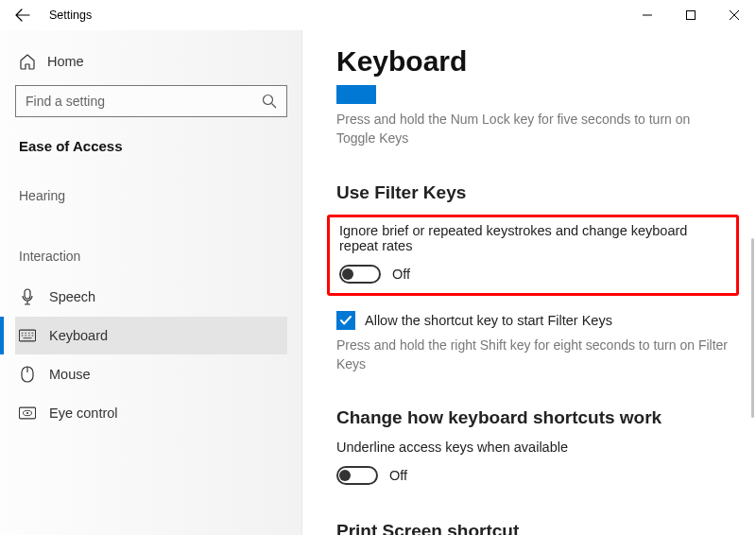 The width and height of the screenshot is (756, 535). What do you see at coordinates (489, 320) in the screenshot?
I see `allow-shortcut-label: Allow the shortcut key to start Filter K…` at bounding box center [489, 320].